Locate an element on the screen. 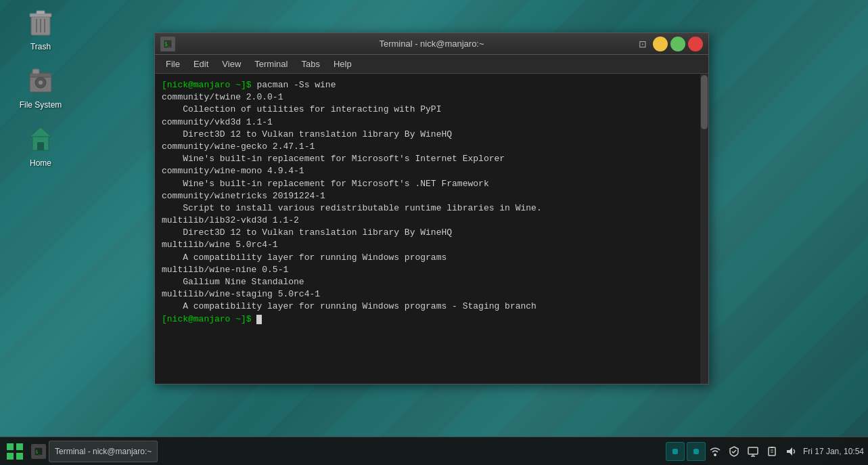  display-icon is located at coordinates (753, 451).